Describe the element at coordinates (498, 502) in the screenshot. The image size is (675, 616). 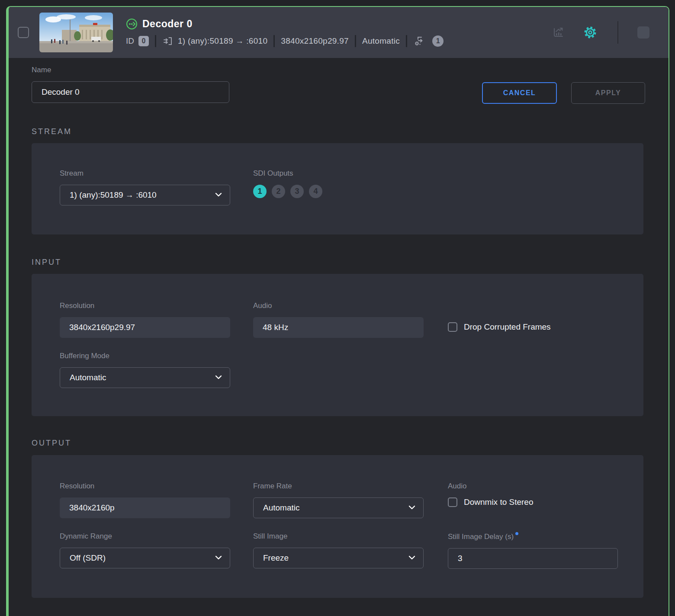
I see `downmix-to-stereo-label: Downmix to Stereo` at that location.